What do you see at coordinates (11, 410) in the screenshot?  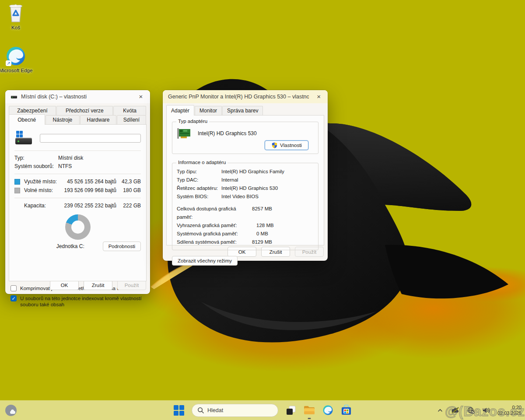 I see `widgets-weather-button` at bounding box center [11, 410].